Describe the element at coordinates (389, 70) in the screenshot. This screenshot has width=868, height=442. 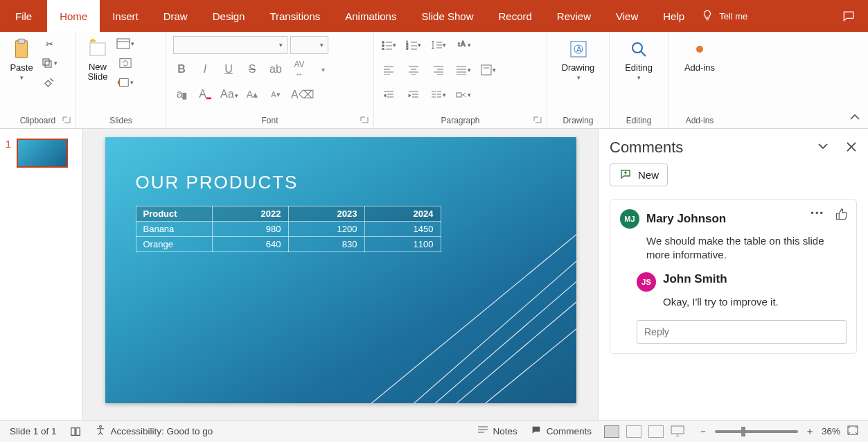
I see `align-left-button` at that location.